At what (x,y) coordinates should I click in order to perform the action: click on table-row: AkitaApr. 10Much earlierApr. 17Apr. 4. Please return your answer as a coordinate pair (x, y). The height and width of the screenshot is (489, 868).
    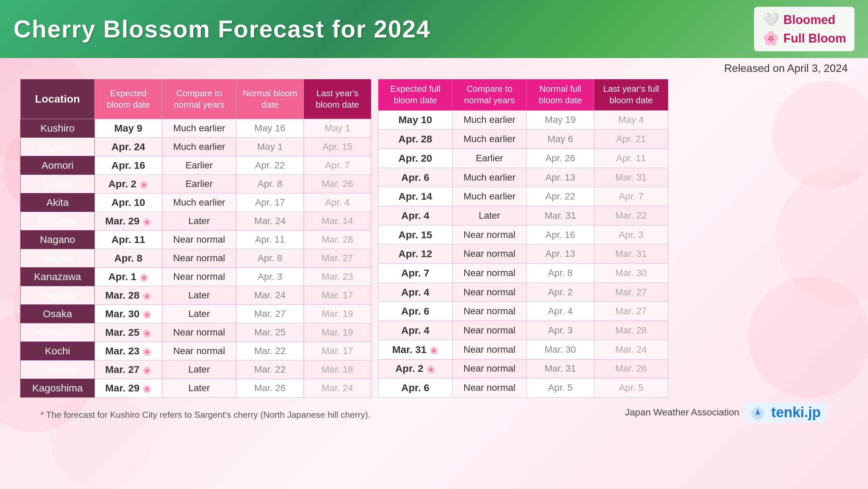
    Looking at the image, I should click on (196, 202).